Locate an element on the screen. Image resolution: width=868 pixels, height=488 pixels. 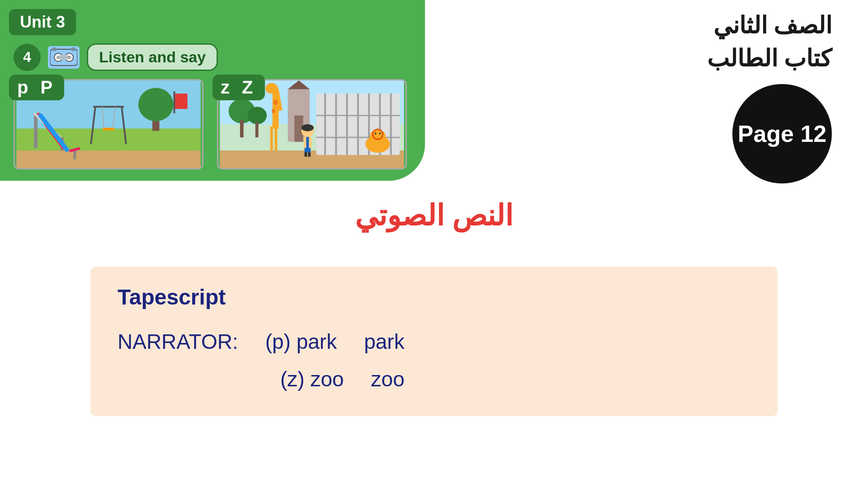
images-row: p P is located at coordinates (215, 124).